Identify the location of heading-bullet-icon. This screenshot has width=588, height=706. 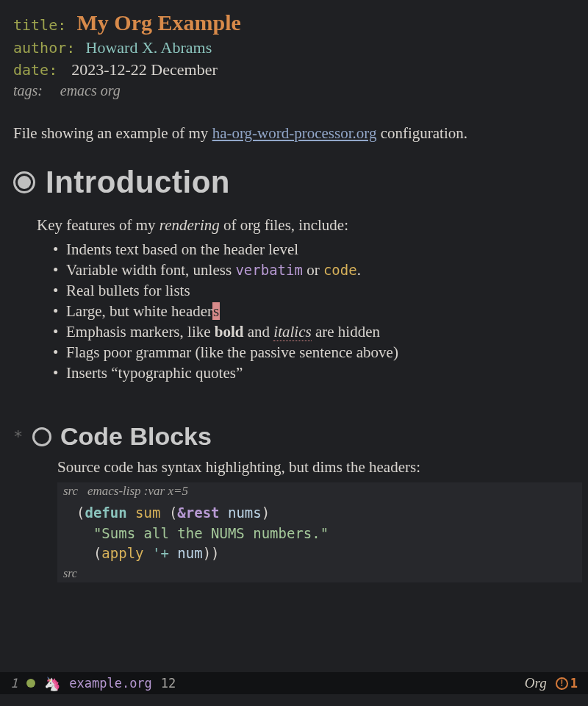
(24, 182).